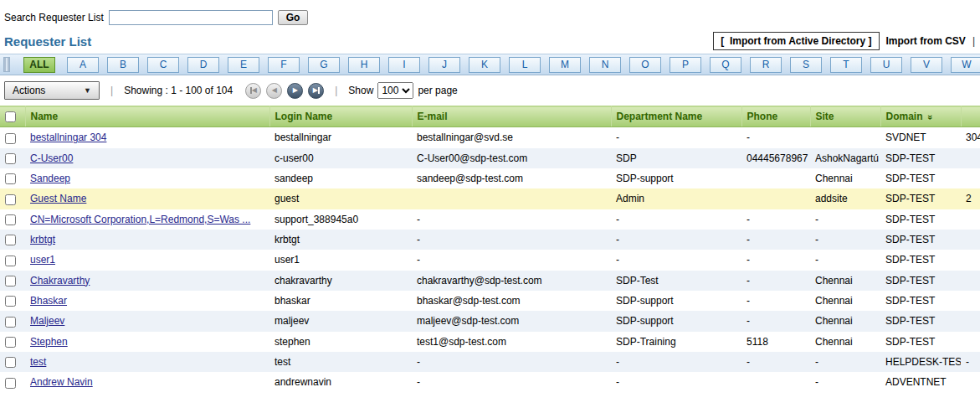  I want to click on cell-department: SDP-Test, so click(676, 281).